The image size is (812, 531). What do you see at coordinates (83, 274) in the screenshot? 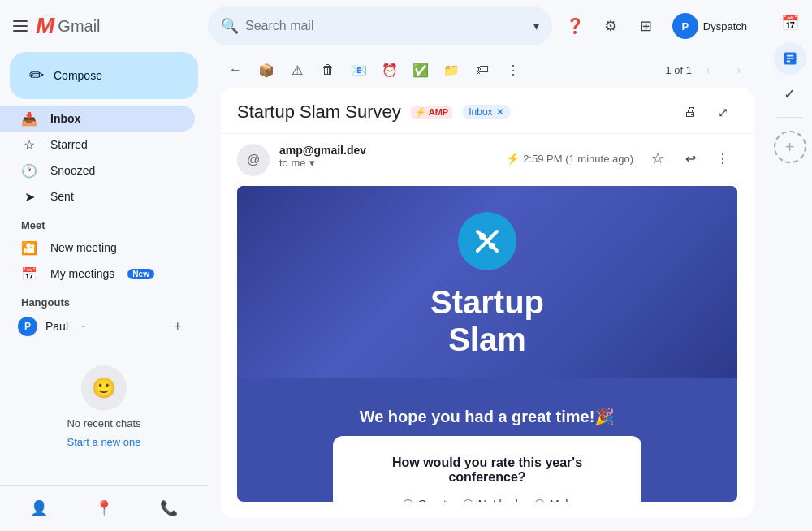
I see `my-meetings-label: My meetings` at bounding box center [83, 274].